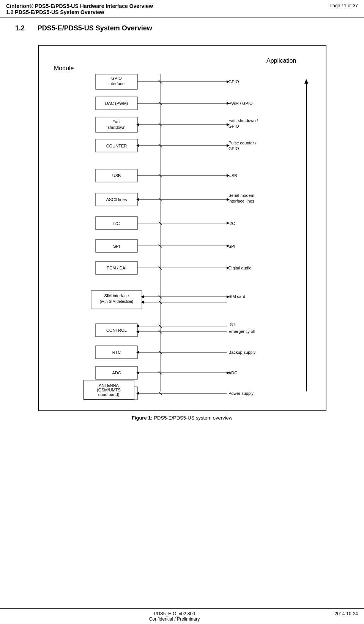  Describe the element at coordinates (240, 268) in the screenshot. I see `app-label-digital-audio: Digital audio` at that location.